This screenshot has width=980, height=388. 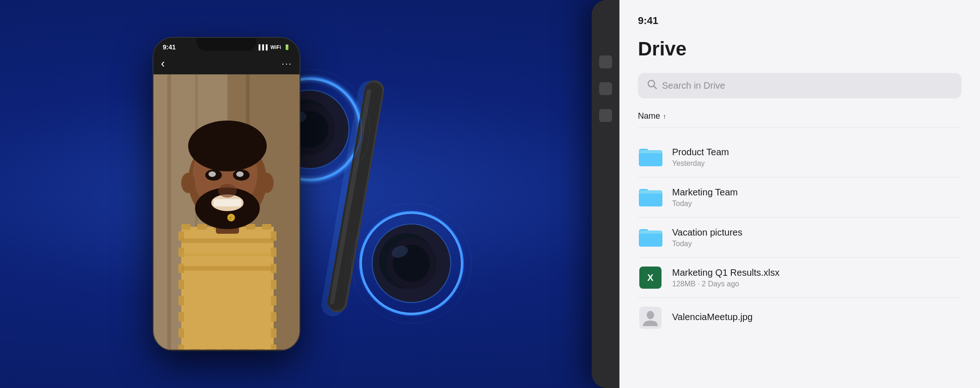 What do you see at coordinates (652, 116) in the screenshot?
I see `sort-label: Name ↑` at bounding box center [652, 116].